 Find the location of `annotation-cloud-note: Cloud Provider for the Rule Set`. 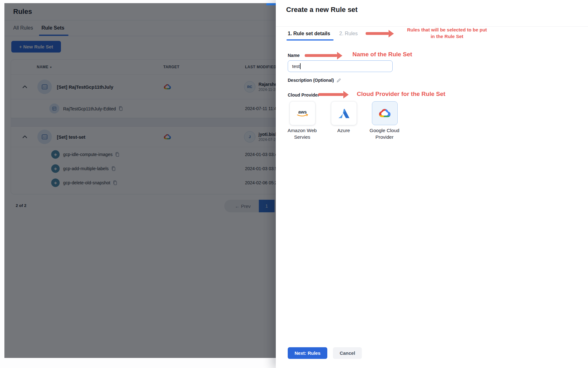

annotation-cloud-note: Cloud Provider for the Rule Set is located at coordinates (401, 94).